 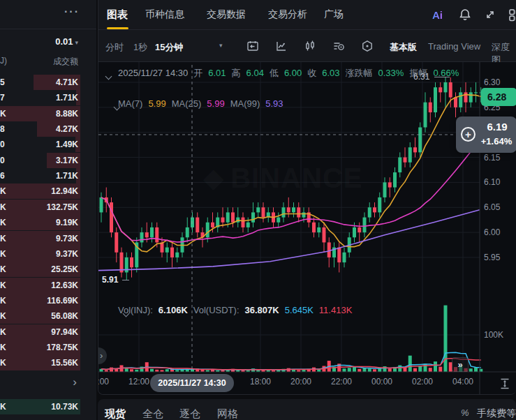 What do you see at coordinates (48, 332) in the screenshot?
I see `ask-row: K97.94K` at bounding box center [48, 332].